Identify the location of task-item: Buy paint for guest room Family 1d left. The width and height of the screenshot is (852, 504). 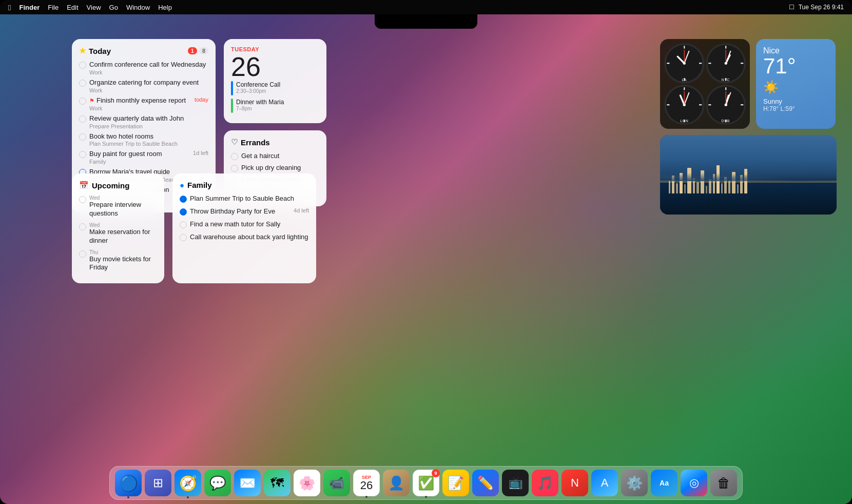
(144, 157).